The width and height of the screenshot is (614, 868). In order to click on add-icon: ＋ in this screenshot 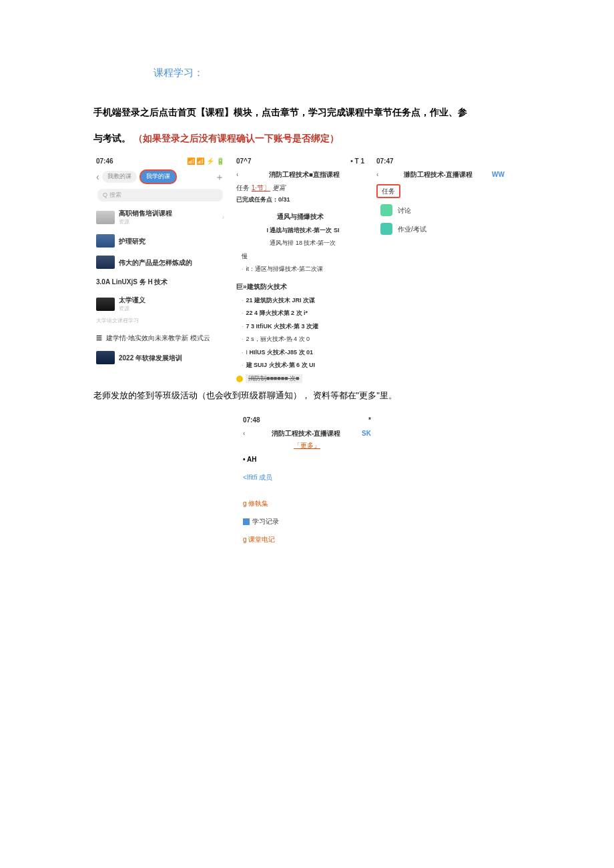, I will do `click(220, 177)`.